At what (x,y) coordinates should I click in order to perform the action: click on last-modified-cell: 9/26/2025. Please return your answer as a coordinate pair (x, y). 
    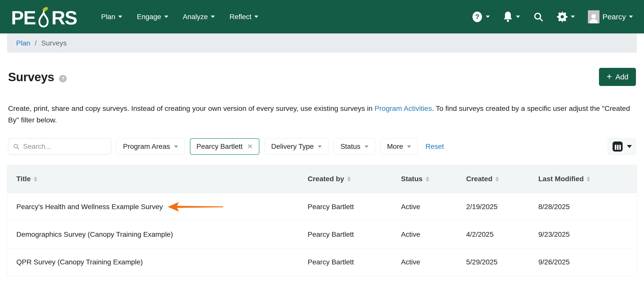
    Looking at the image, I should click on (583, 262).